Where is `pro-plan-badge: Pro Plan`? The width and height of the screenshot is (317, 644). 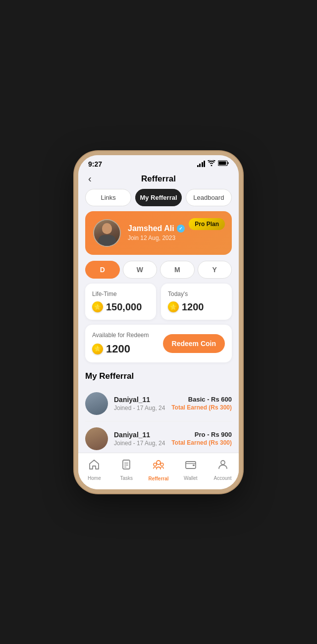
pro-plan-badge: Pro Plan is located at coordinates (207, 224).